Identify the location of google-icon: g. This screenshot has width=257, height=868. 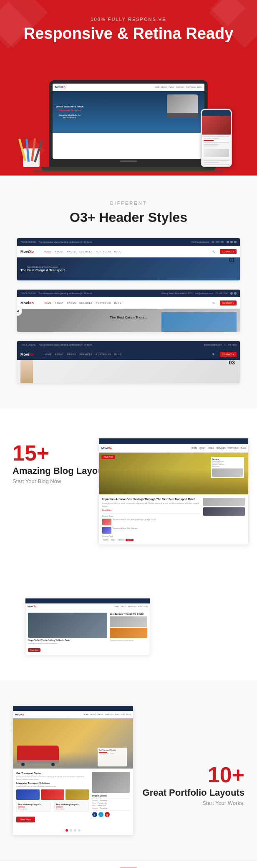
(107, 815).